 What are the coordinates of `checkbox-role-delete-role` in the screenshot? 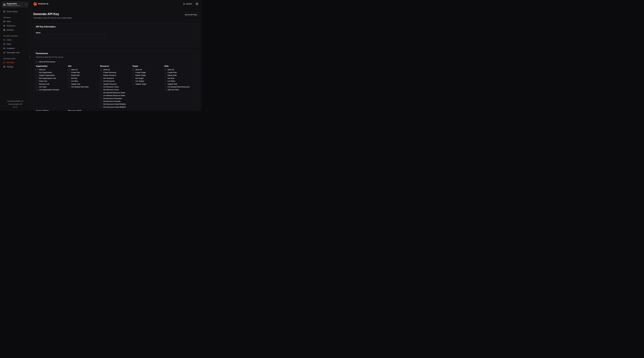 It's located at (165, 75).